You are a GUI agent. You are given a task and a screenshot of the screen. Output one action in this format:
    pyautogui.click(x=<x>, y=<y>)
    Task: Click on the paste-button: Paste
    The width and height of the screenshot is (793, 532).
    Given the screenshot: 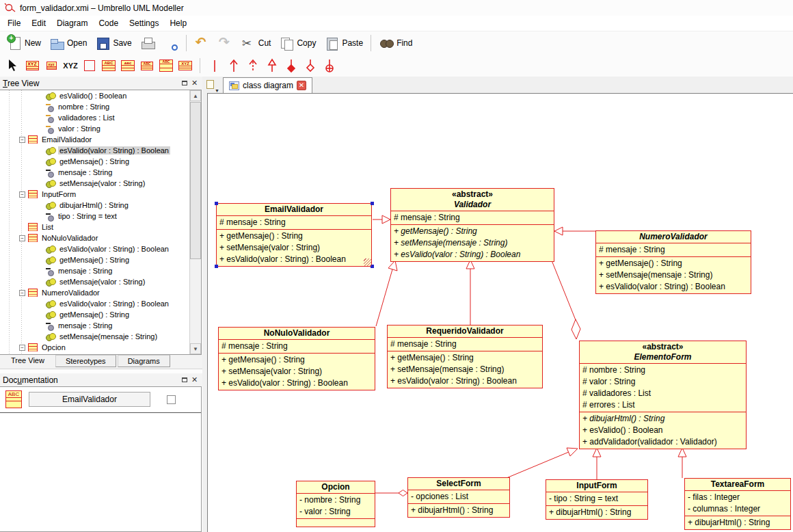 What is the action you would take?
    pyautogui.click(x=343, y=43)
    